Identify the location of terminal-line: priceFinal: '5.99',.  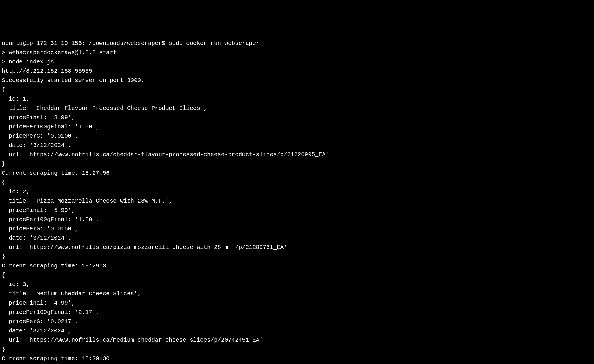
(297, 210).